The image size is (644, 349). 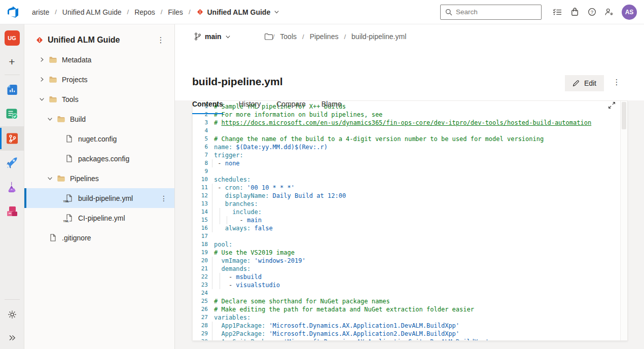 What do you see at coordinates (234, 188) in the screenshot?
I see `code-token: cron:` at bounding box center [234, 188].